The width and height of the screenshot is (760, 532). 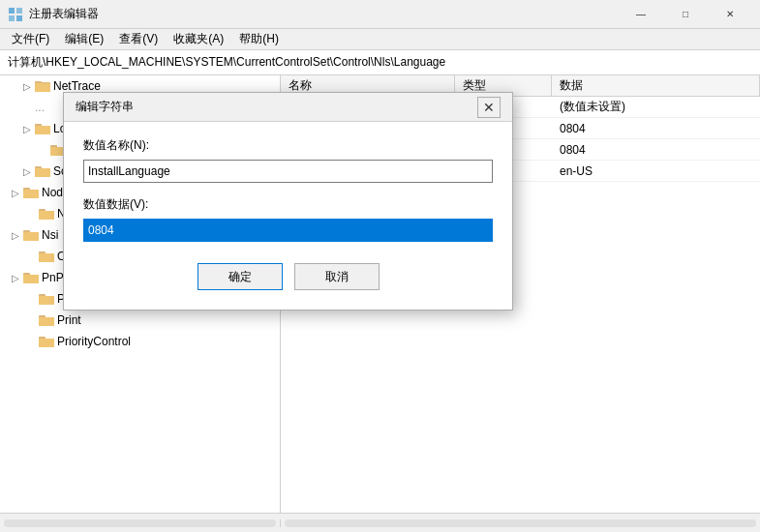 What do you see at coordinates (489, 107) in the screenshot?
I see `dialog-close-button: ✕` at bounding box center [489, 107].